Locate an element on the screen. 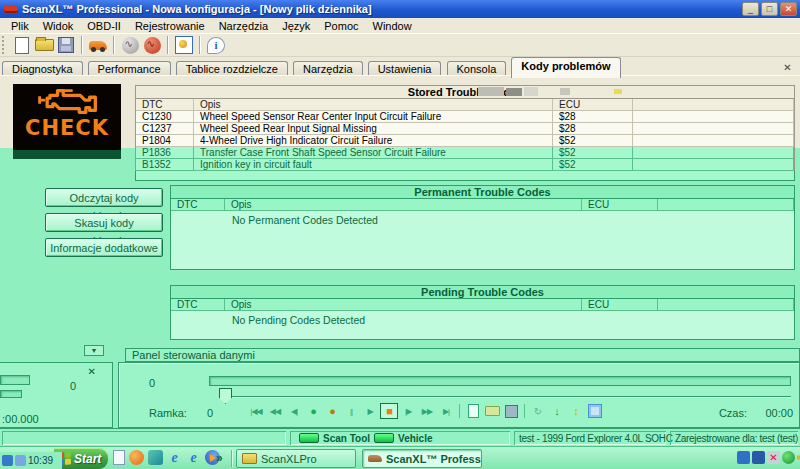 This screenshot has width=800, height=469. car-icon is located at coordinates (98, 46).